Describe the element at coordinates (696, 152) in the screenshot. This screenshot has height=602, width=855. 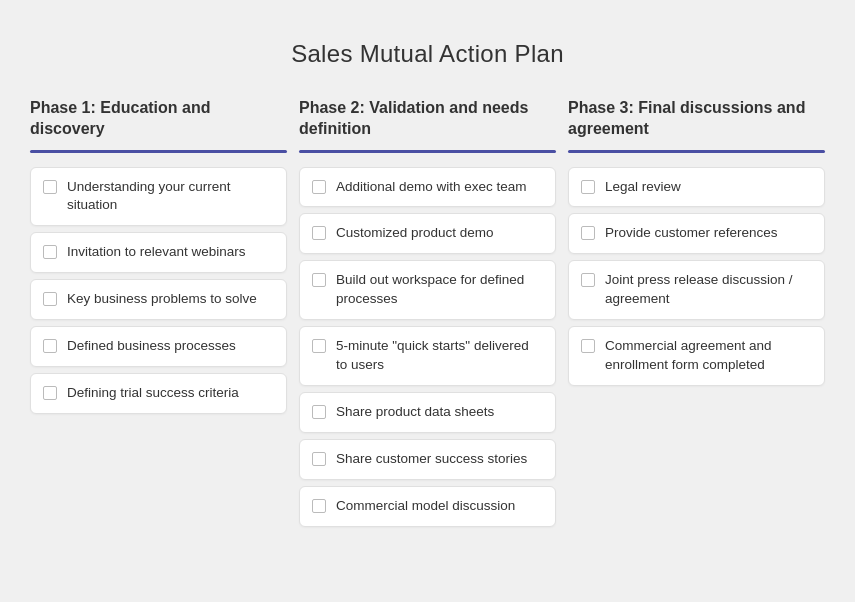
I see `column-divider-phase3` at that location.